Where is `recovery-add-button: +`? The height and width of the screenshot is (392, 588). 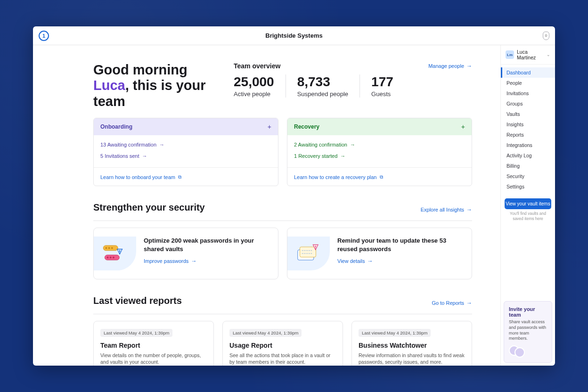
recovery-add-button: + is located at coordinates (463, 127).